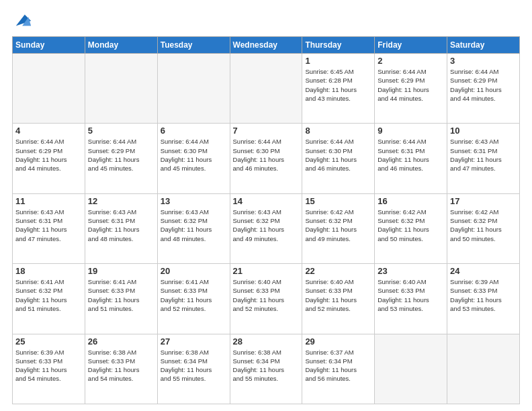 This screenshot has width=532, height=411. Describe the element at coordinates (121, 271) in the screenshot. I see `day-number: 19` at that location.